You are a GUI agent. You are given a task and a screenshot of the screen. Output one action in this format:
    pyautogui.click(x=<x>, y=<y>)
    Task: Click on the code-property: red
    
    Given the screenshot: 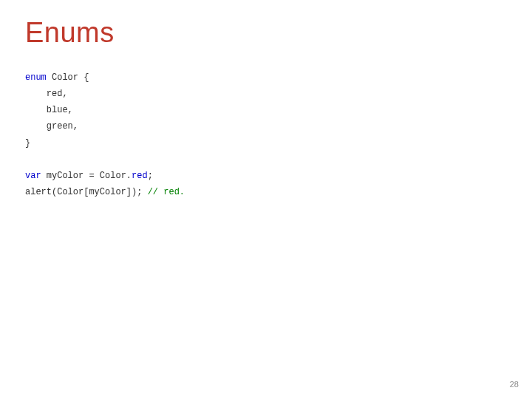 What is the action you would take?
    pyautogui.click(x=140, y=176)
    